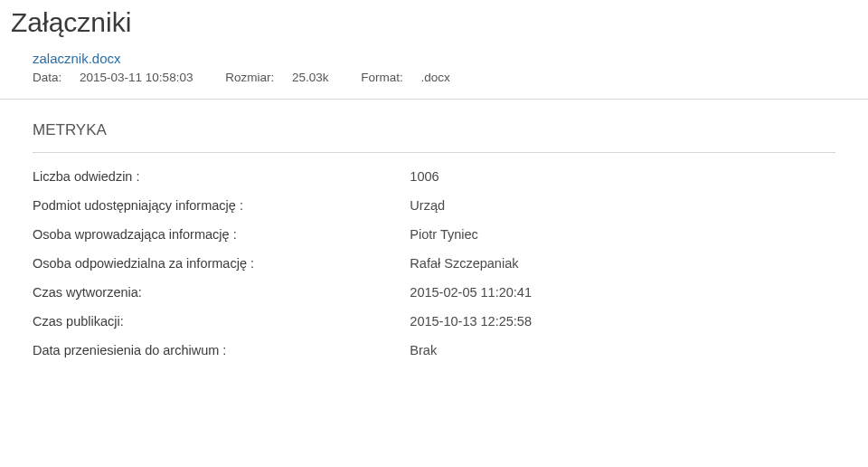 The width and height of the screenshot is (868, 467). I want to click on page-title: Załączniki, so click(434, 21).